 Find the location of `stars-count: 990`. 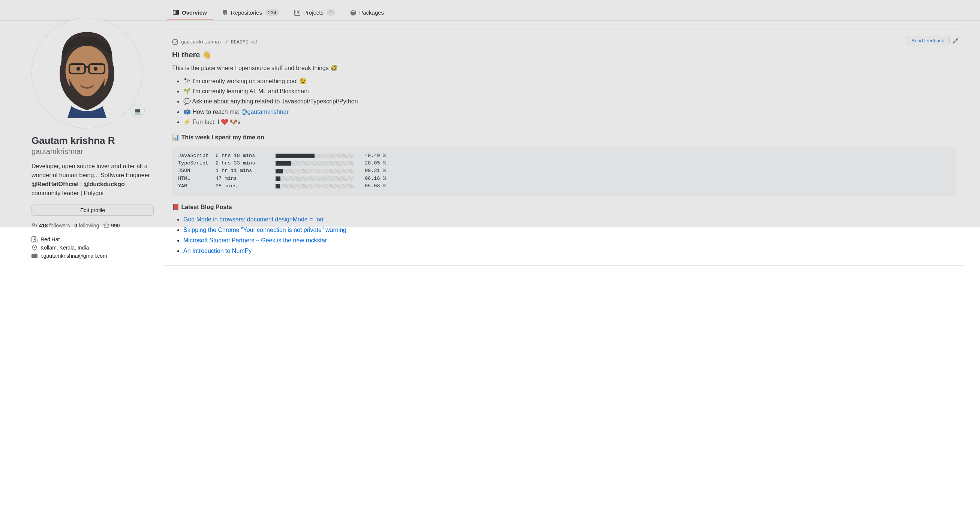

stars-count: 990 is located at coordinates (115, 225).